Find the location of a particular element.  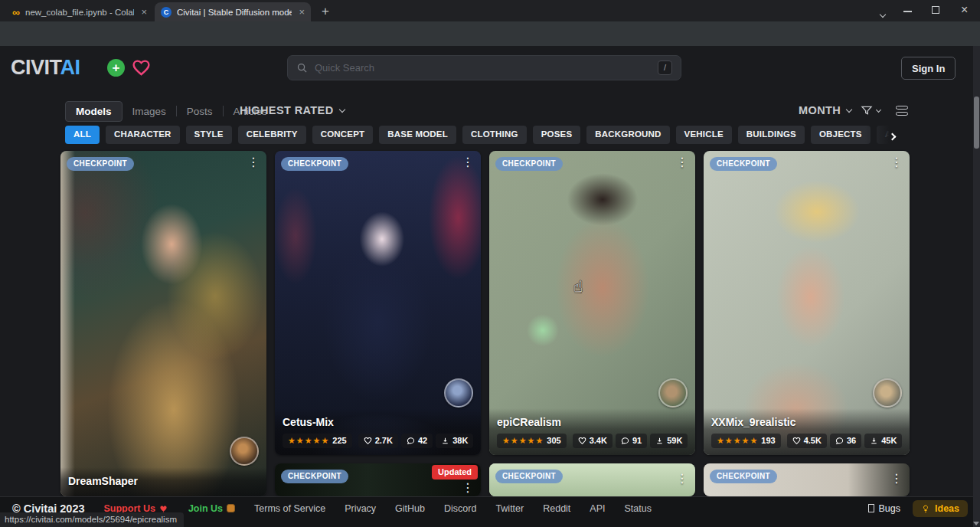

tab-images: Images is located at coordinates (149, 112).